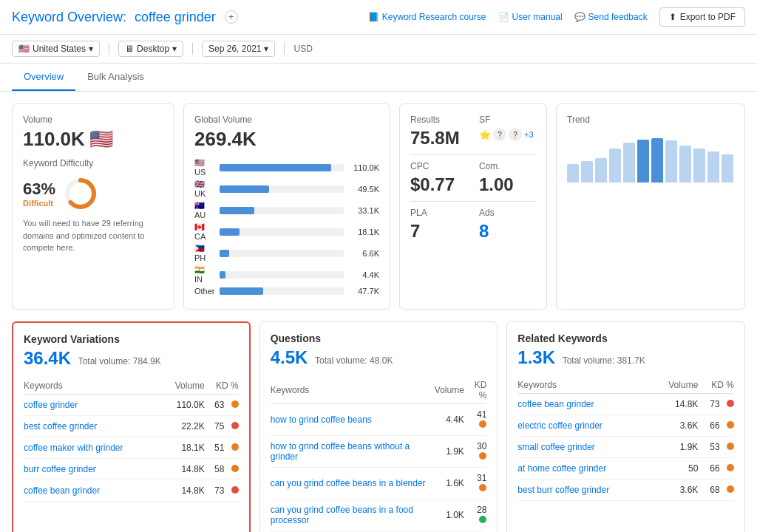  What do you see at coordinates (364, 168) in the screenshot?
I see `bar-value: 110.0K` at bounding box center [364, 168].